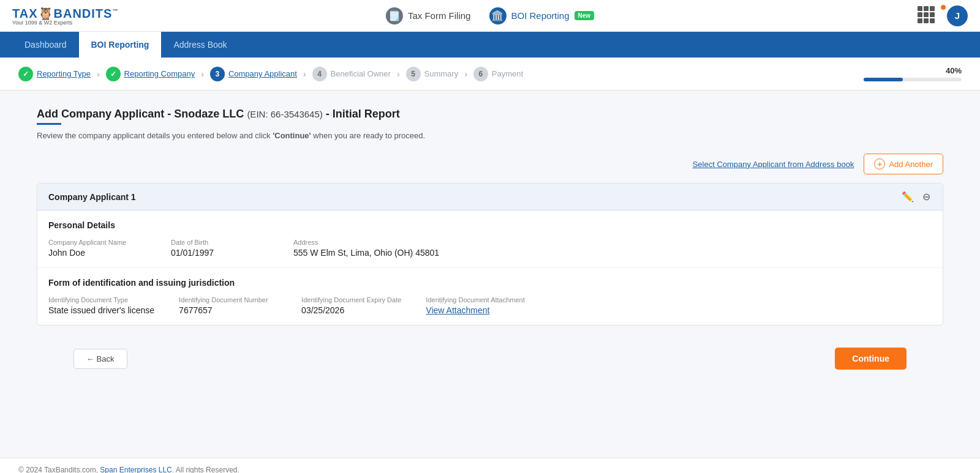  Describe the element at coordinates (466, 74) in the screenshot. I see `arrow-5: ›` at that location.